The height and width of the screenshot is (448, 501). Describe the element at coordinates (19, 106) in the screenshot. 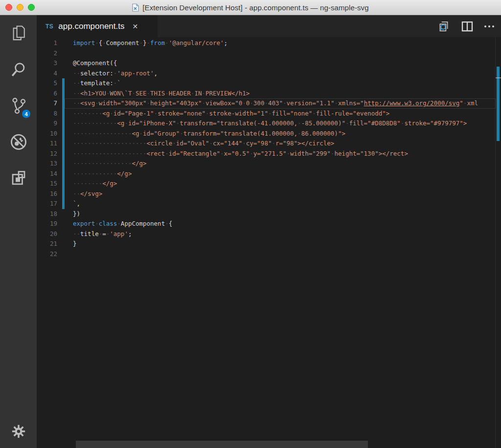

I see `sidebar-item-source-control: 4` at that location.